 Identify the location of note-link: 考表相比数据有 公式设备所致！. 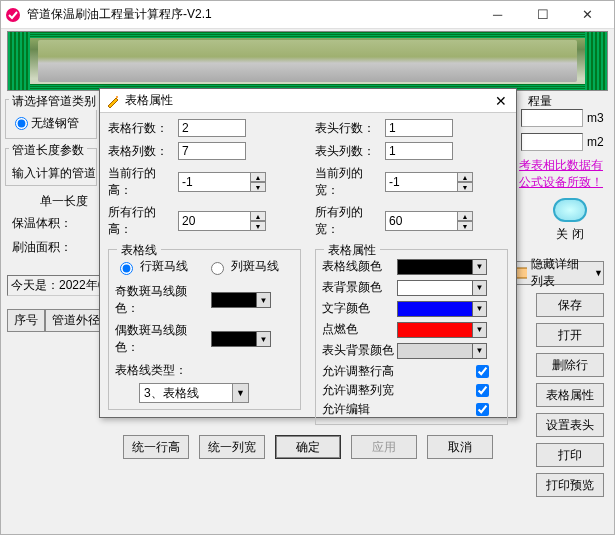
(564, 174).